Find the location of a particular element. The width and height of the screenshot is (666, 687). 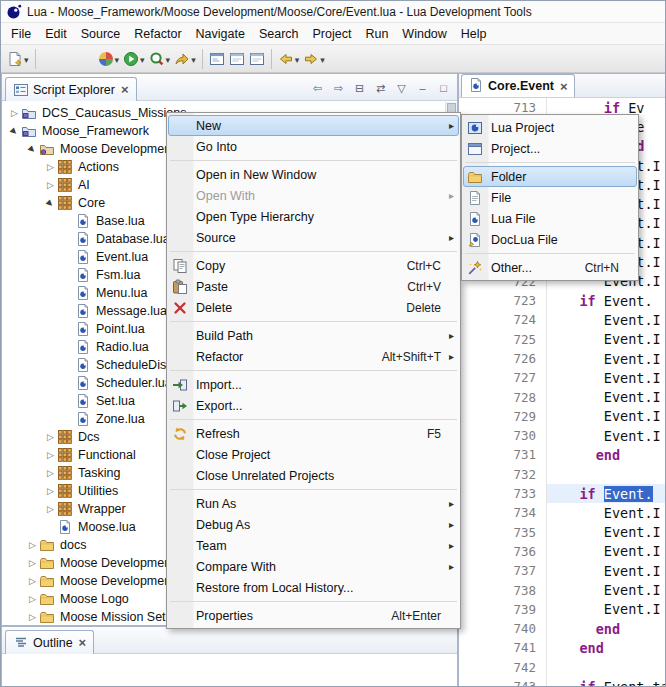

menu-item-team: Team is located at coordinates (314, 546).